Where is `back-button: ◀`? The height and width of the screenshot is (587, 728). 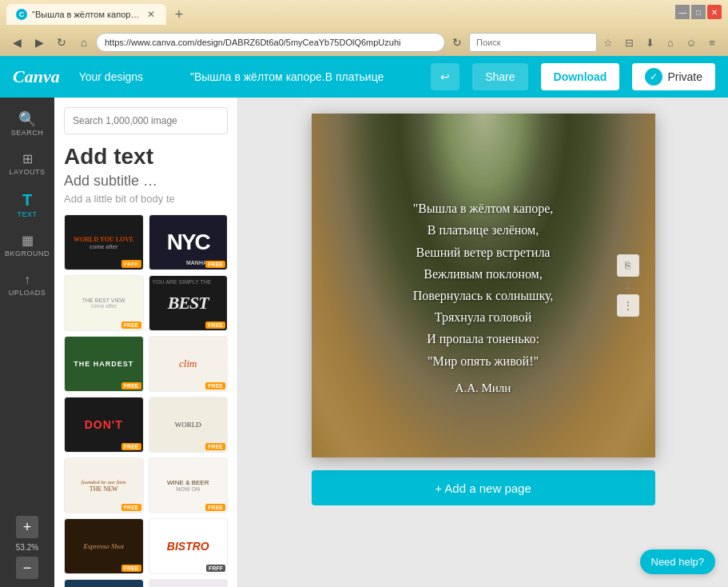
back-button: ◀ is located at coordinates (17, 42).